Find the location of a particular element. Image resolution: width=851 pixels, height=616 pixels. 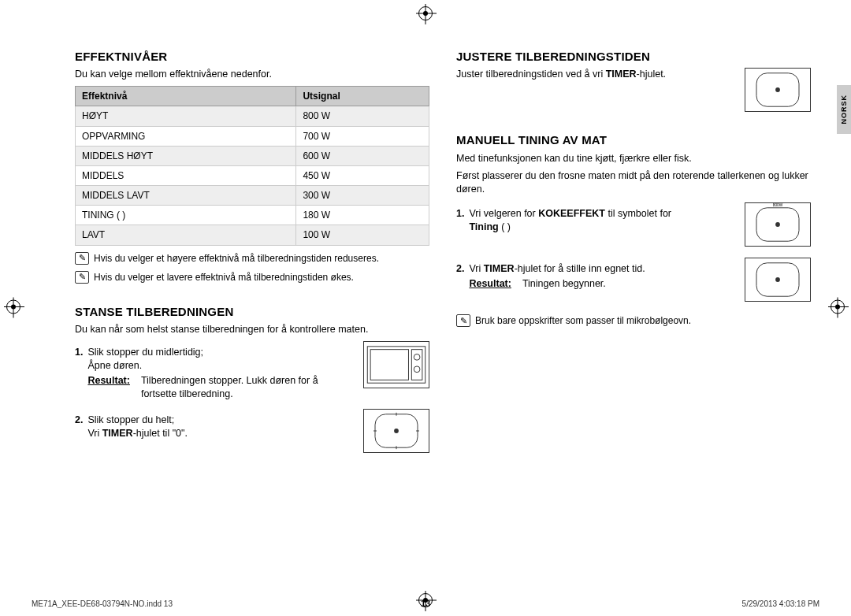

section-stop-cooking: STANSE TILBEREDNINGEN Du kan når som hel… is located at coordinates (252, 378).